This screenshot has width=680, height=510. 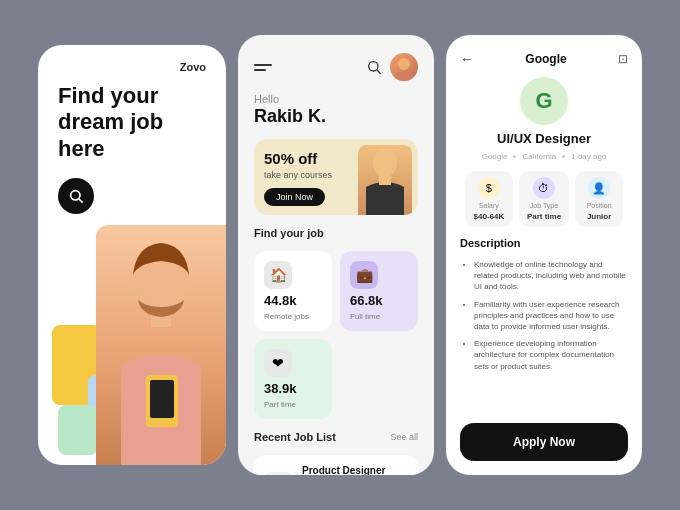 What do you see at coordinates (294, 197) in the screenshot?
I see `promo-join-button: Join Now` at bounding box center [294, 197].